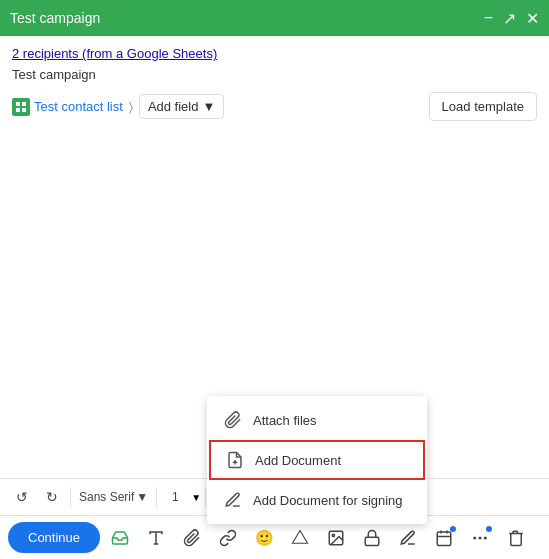 Image resolution: width=549 pixels, height=559 pixels. I want to click on add-field-button: Add field ▼, so click(182, 106).